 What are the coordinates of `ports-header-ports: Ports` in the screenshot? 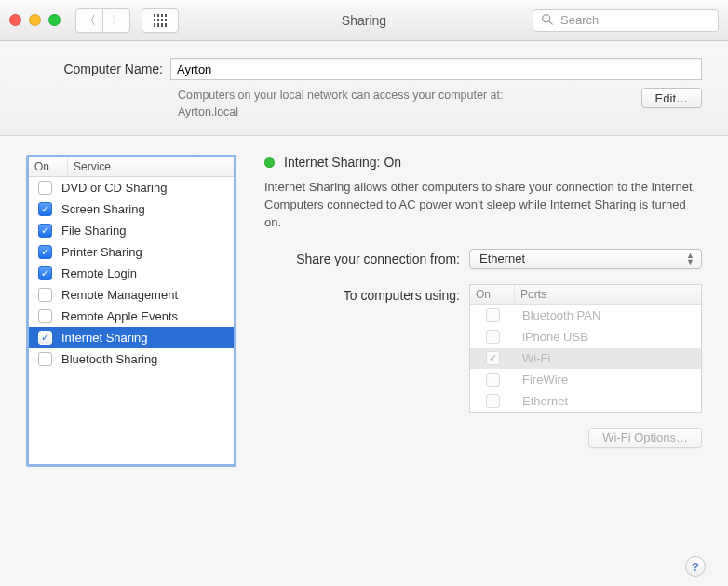 It's located at (608, 294).